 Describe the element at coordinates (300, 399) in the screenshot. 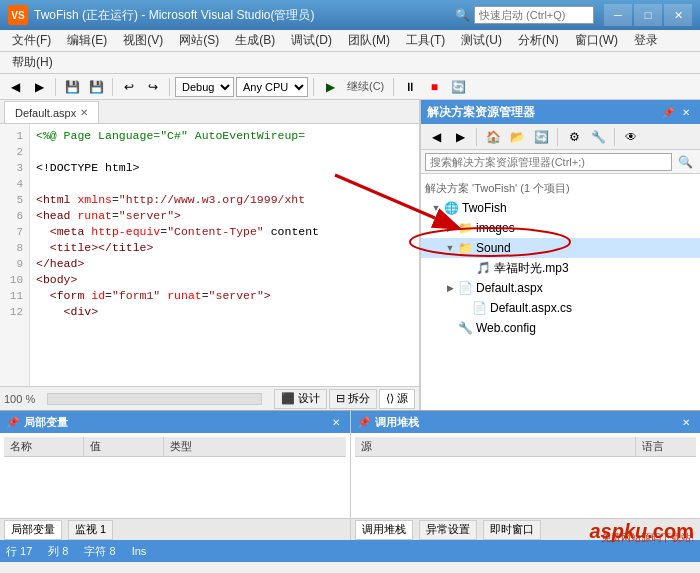

I see `design-tab: ⬛ 设计` at that location.